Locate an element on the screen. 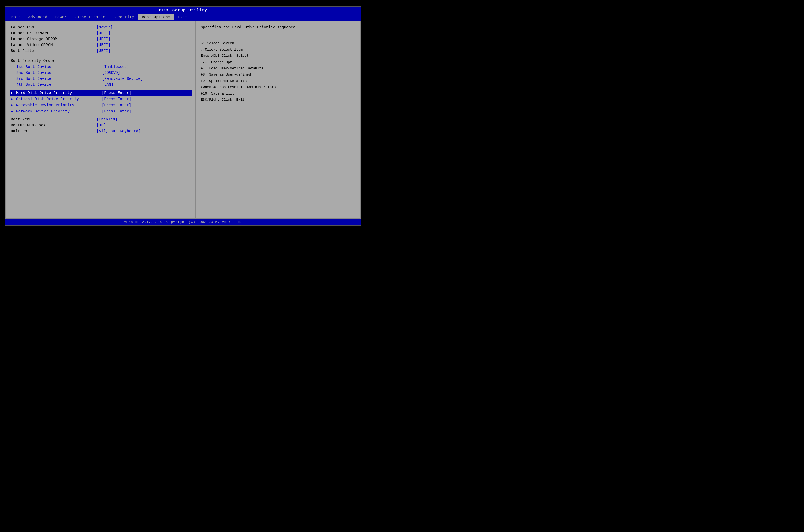 The image size is (804, 532). row-value: [Enabled] is located at coordinates (107, 119).